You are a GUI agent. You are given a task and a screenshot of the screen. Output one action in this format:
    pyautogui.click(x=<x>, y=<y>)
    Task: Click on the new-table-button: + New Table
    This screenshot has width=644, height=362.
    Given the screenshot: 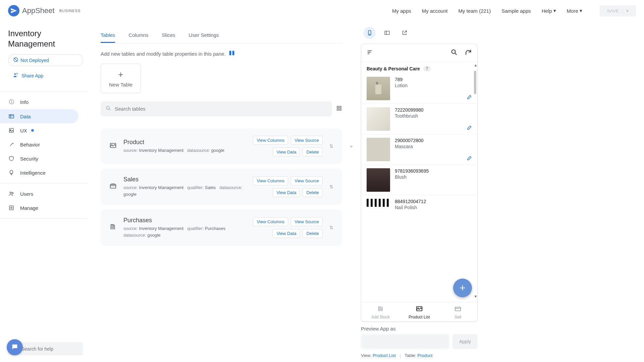 What is the action you would take?
    pyautogui.click(x=121, y=78)
    